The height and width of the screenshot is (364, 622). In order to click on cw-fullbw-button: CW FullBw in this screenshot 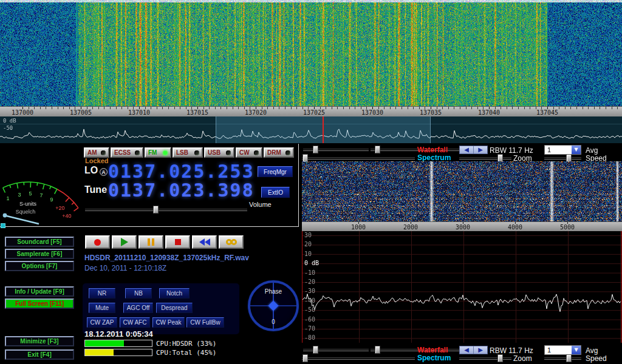, I will do `click(205, 323)`.